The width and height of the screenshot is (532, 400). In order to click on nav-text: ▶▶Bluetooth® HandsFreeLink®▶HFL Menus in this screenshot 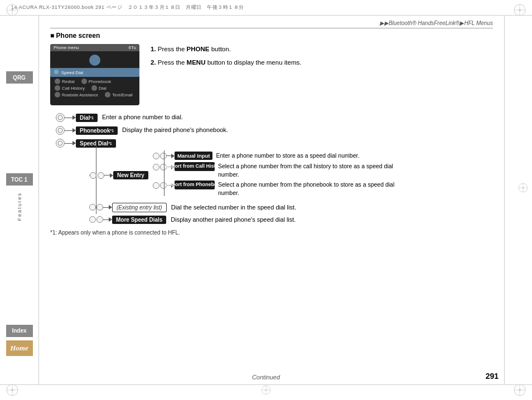, I will do `click(436, 23)`.